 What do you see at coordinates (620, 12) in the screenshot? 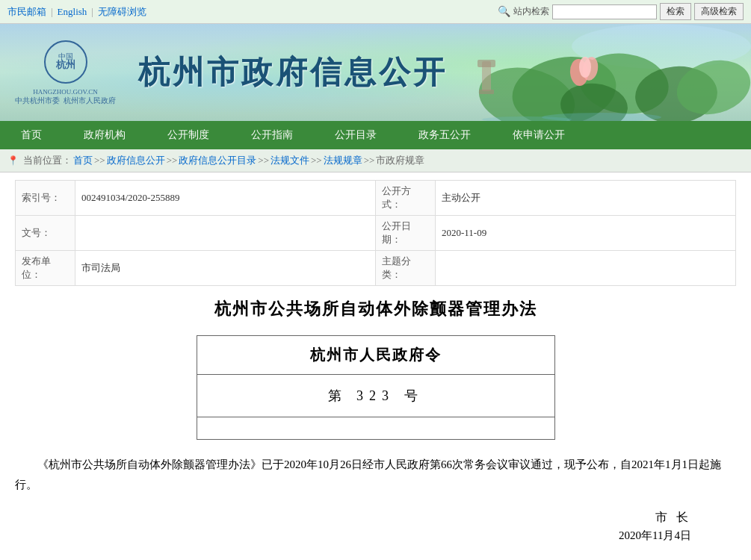
I see `search-area: 🔍 站内检索 检索 高级检索` at bounding box center [620, 12].